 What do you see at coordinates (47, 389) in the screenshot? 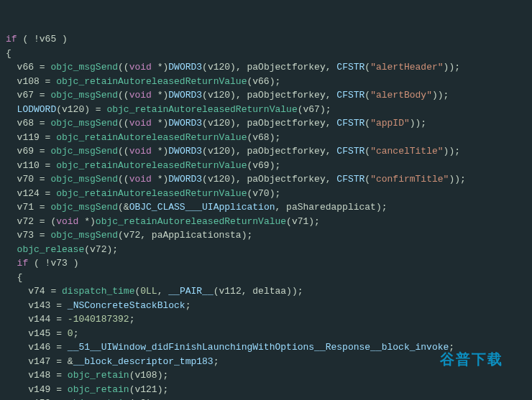
I see `token-var: v149 =` at bounding box center [47, 389].